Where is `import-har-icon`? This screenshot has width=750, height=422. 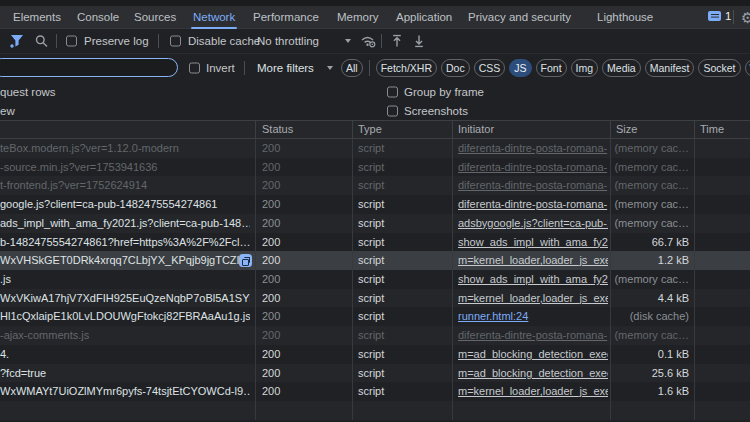 import-har-icon is located at coordinates (397, 42).